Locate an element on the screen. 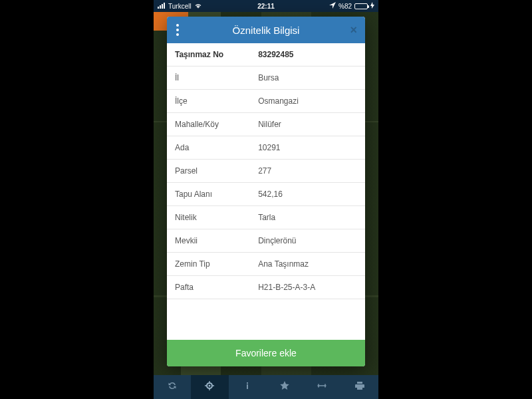  locate-icon is located at coordinates (209, 387).